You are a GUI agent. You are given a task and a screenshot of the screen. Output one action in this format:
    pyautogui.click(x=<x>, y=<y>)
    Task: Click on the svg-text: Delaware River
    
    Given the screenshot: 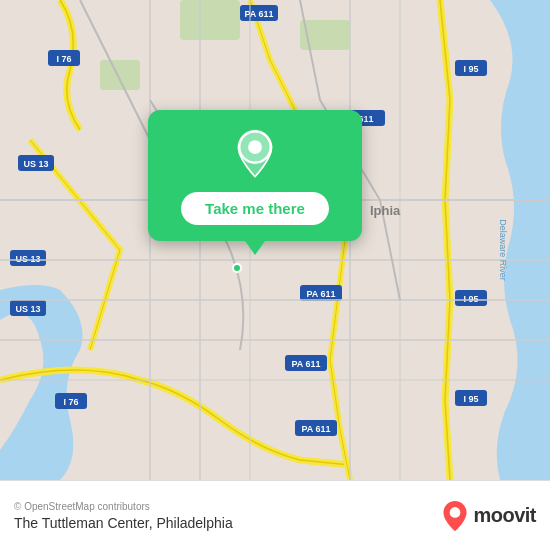 What is the action you would take?
    pyautogui.click(x=503, y=250)
    